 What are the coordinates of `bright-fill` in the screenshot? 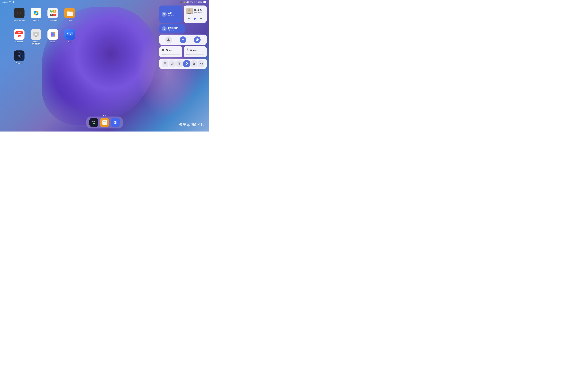 It's located at (188, 54).